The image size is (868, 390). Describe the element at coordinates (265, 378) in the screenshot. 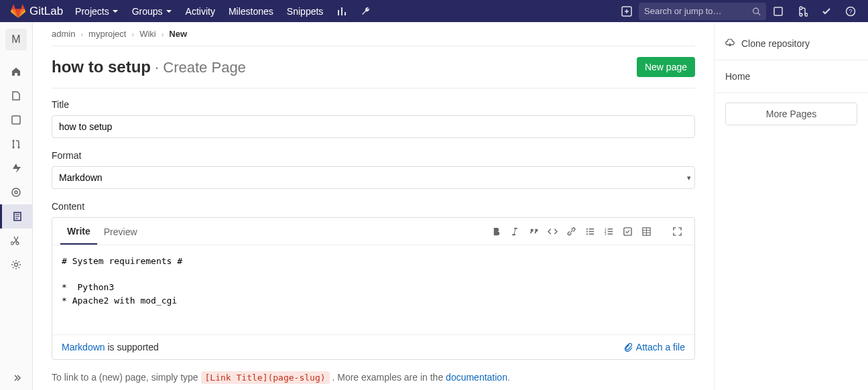

I see `help-code: [Link Title](page-slug)` at that location.